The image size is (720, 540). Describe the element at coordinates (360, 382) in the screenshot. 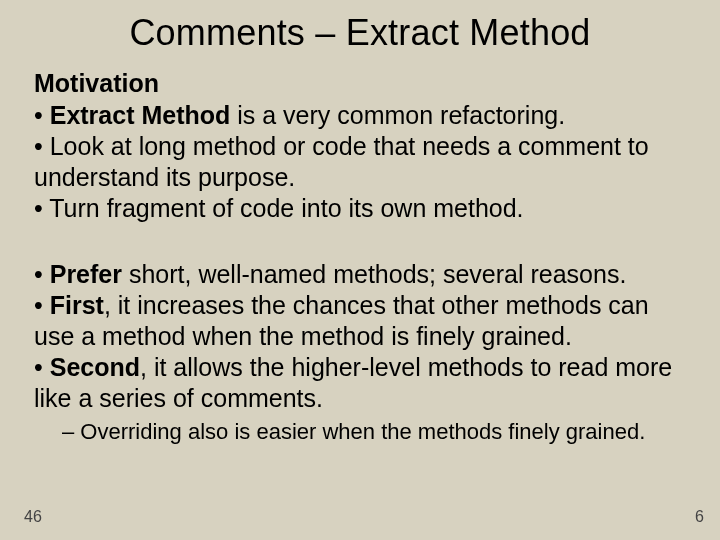

I see `bullet-6: • Second, it allows the higher-level met…` at that location.